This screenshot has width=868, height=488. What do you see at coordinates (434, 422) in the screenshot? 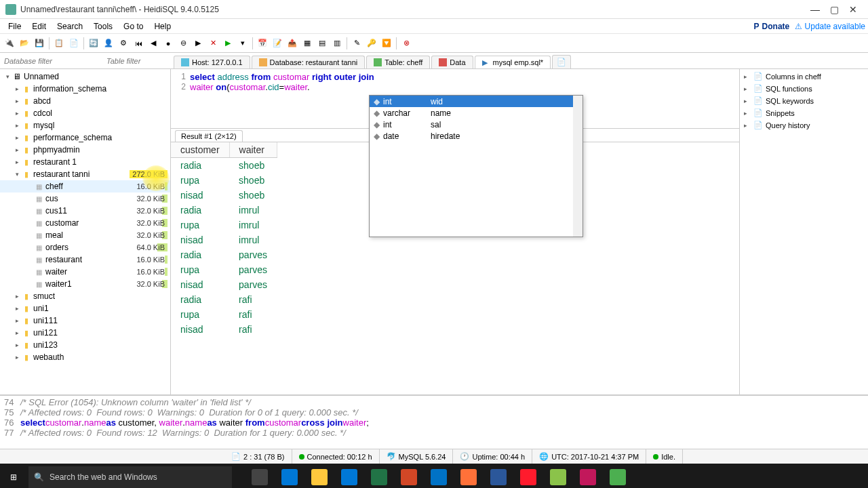
I see `log-panel: 74/* SQL Error (1054): Unknown column 'w…` at bounding box center [434, 422].